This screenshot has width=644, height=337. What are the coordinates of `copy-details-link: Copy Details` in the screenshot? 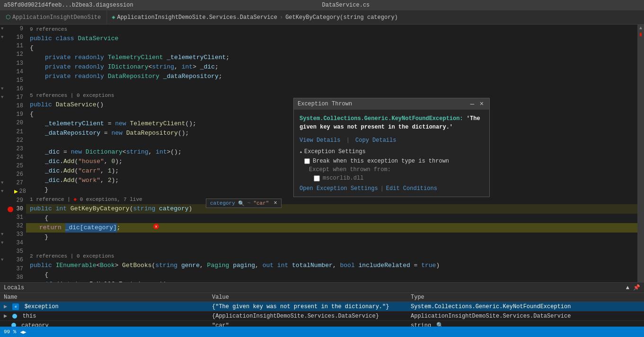 It's located at (376, 140).